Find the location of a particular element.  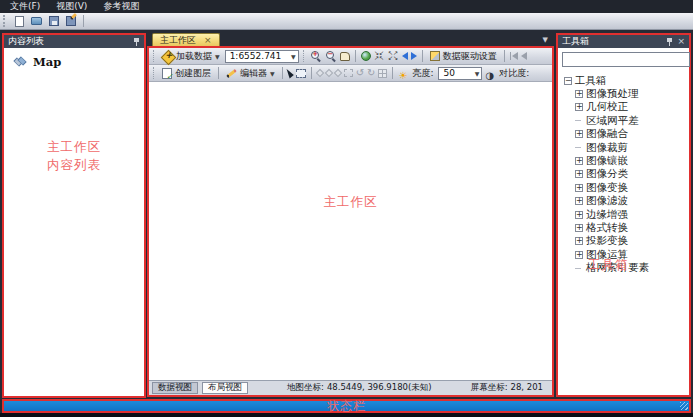

toolbox-search-input is located at coordinates (626, 60).